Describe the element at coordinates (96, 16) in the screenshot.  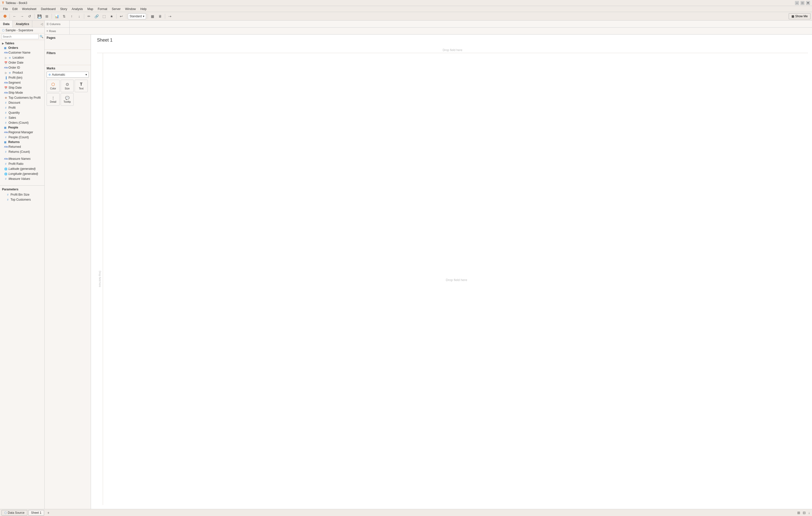
I see `link-btn: 🔗` at that location.